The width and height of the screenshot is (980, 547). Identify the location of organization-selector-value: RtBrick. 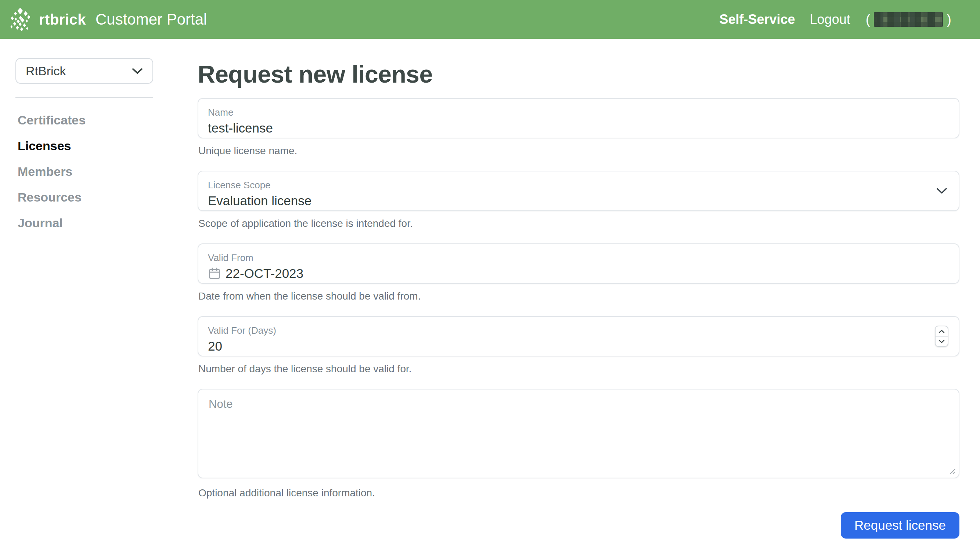
(46, 71).